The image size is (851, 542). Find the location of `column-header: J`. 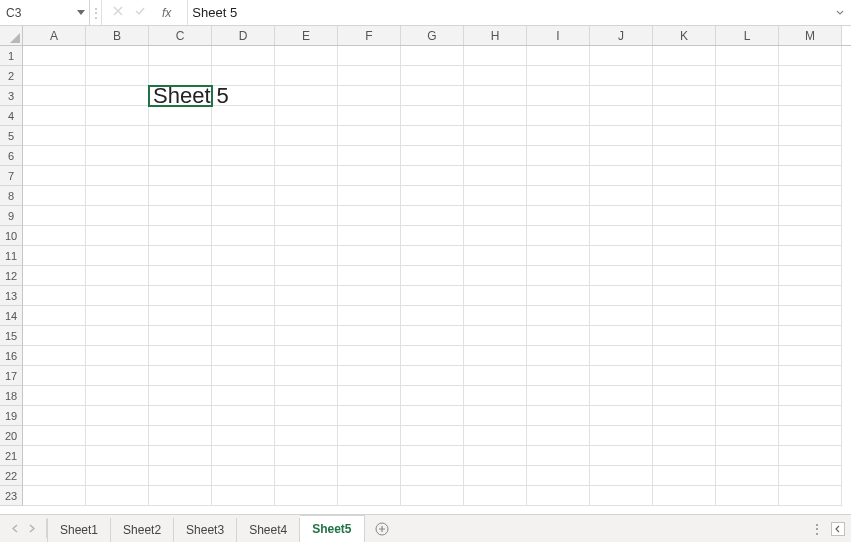

column-header: J is located at coordinates (622, 36).